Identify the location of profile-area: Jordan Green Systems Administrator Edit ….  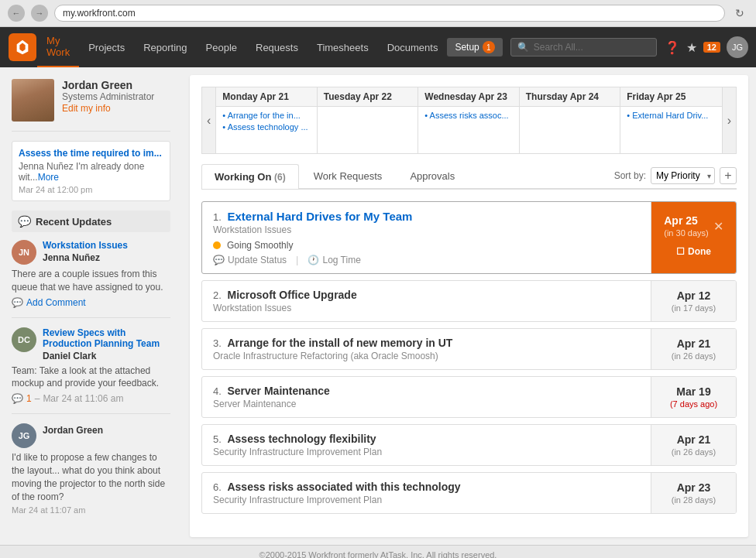
(91, 105).